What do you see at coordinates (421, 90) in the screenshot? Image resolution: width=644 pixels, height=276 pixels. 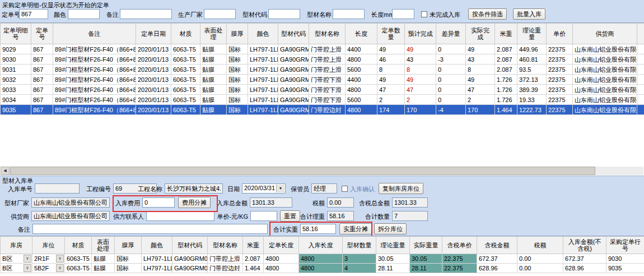 I see `cell: 47` at bounding box center [421, 90].